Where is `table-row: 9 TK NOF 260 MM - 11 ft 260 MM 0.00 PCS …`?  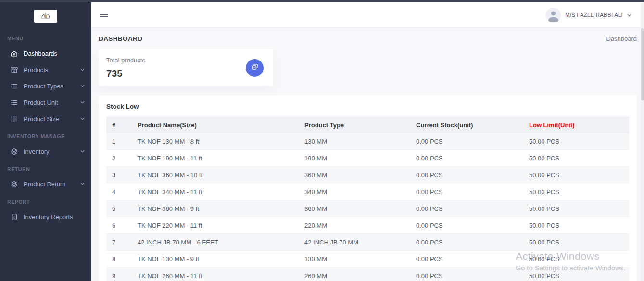
table-row: 9 TK NOF 260 MM - 11 ft 260 MM 0.00 PCS … is located at coordinates (367, 274).